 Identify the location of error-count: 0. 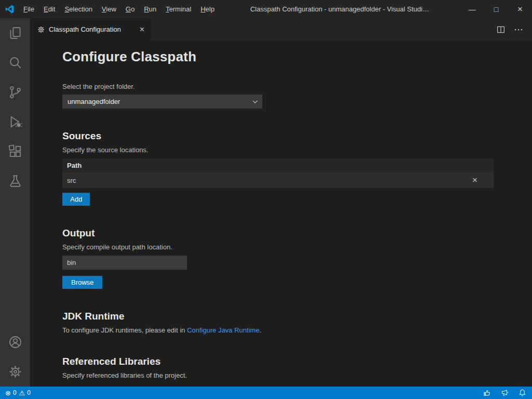
(15, 393).